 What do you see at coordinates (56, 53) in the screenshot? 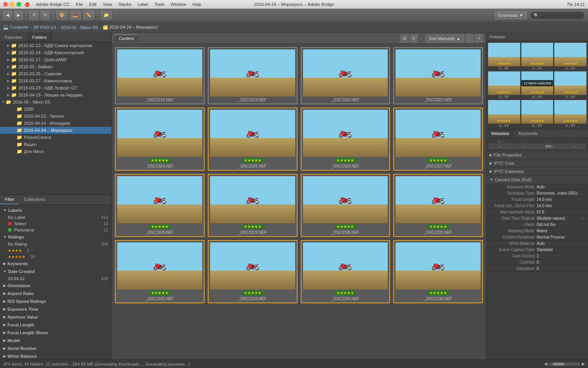
I see `folder-item: ▶📁2016-02-14 - НДВ Красногорский` at bounding box center [56, 53].